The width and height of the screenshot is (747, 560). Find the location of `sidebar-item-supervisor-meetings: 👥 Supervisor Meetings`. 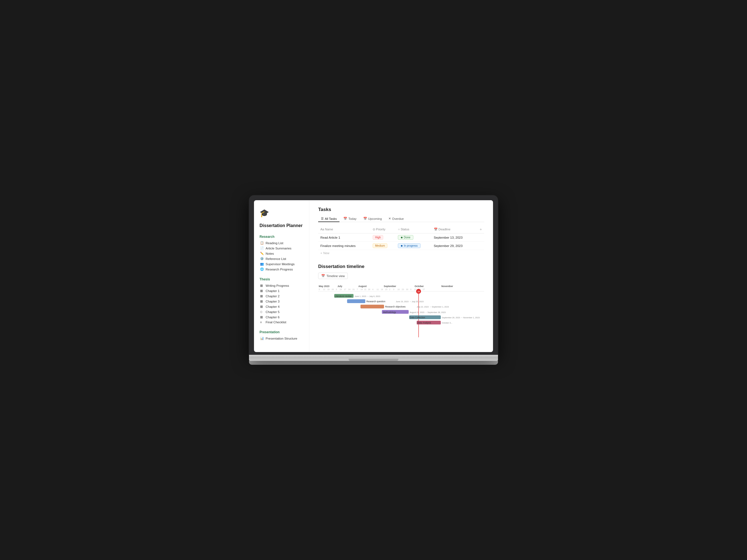

sidebar-item-supervisor-meetings: 👥 Supervisor Meetings is located at coordinates (282, 264).